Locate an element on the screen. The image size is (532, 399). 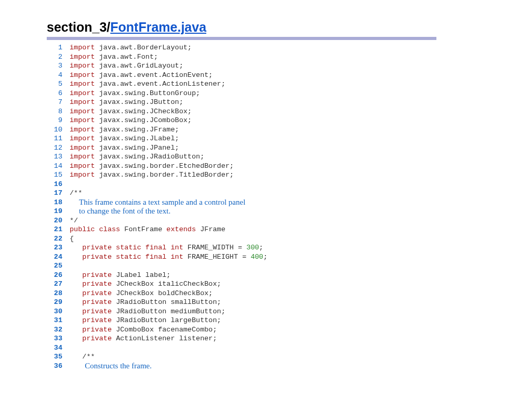
code-content: import javax.swing.JPanel; is located at coordinates (125, 148).